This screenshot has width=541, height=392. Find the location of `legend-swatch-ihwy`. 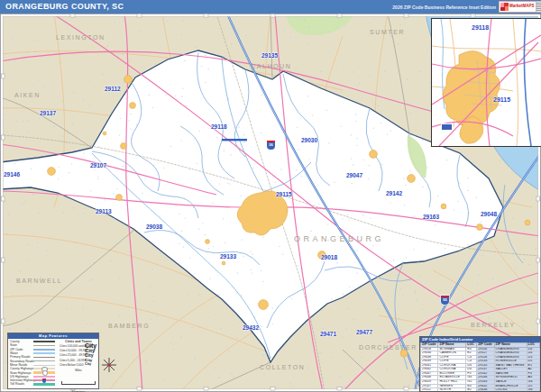

legend-swatch-ihwy is located at coordinates (44, 380).